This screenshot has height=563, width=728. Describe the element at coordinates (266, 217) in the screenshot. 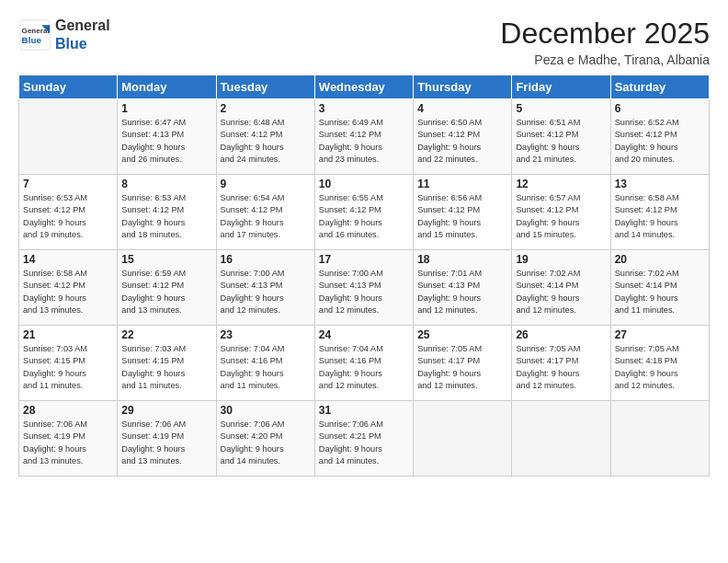

I see `day-info: Sunrise: 6:54 AMSunset: 4:12 PMDaylight:…` at that location.